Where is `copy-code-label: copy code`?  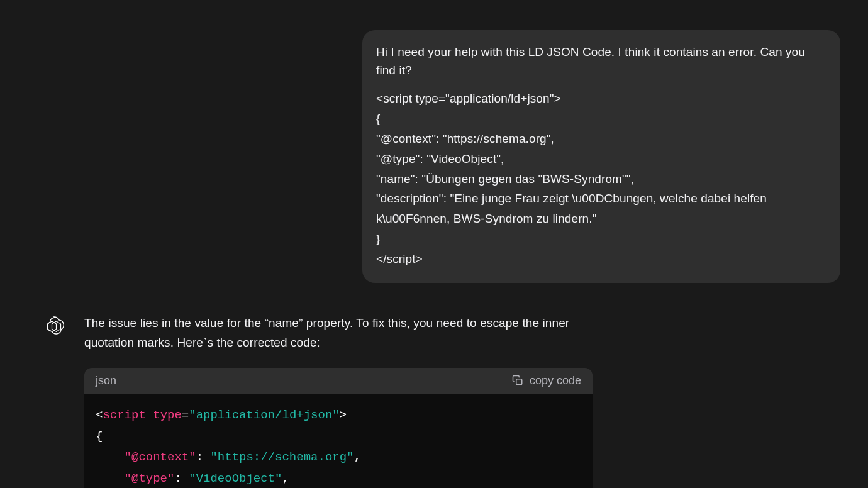 copy-code-label: copy code is located at coordinates (555, 381).